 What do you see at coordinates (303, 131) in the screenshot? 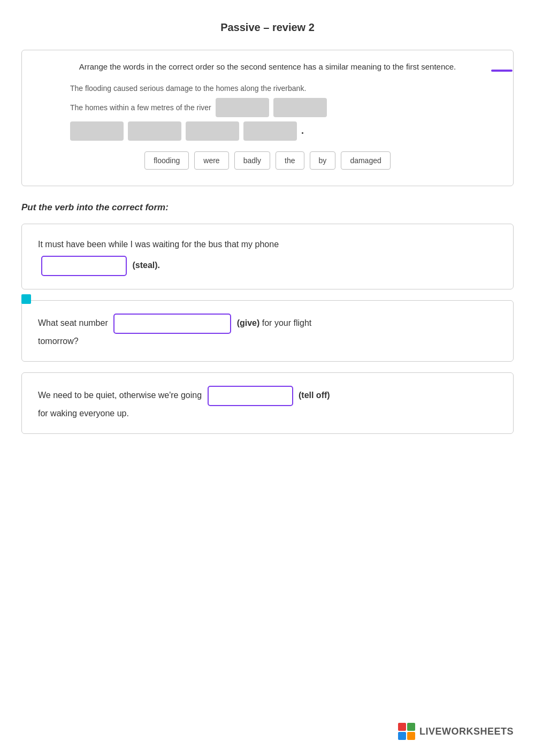
I see `period: .` at bounding box center [303, 131].